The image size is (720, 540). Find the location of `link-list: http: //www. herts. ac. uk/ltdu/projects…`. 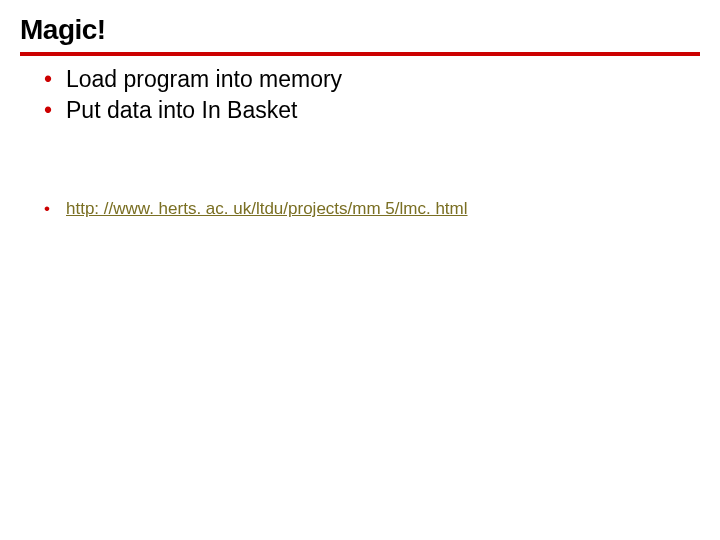

link-list: http: //www. herts. ac. uk/ltdu/projects… is located at coordinates (360, 209).